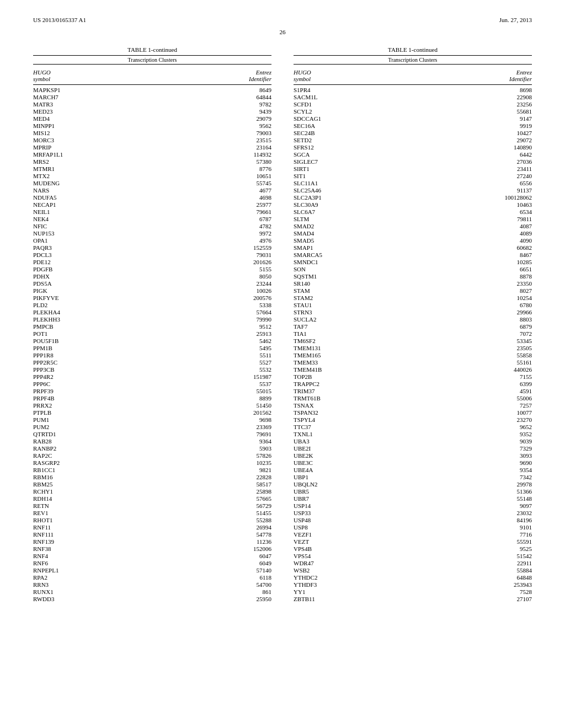 The height and width of the screenshot is (728, 565). I want to click on entrez-cell: 5511, so click(224, 355).